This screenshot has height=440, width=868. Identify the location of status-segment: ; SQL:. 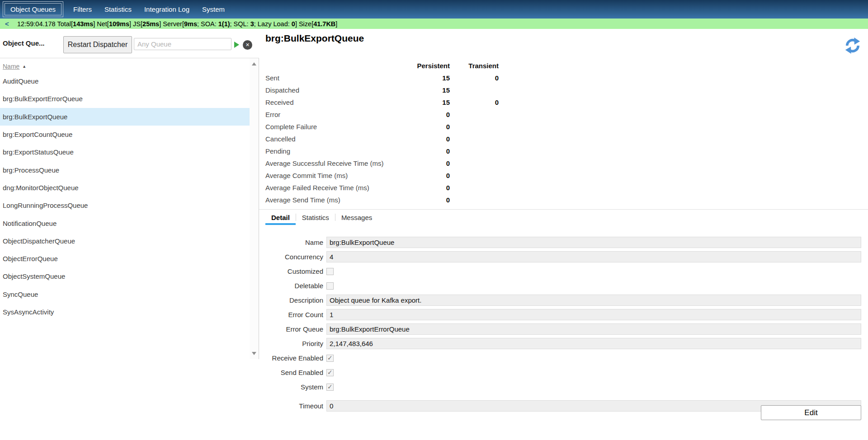
(241, 24).